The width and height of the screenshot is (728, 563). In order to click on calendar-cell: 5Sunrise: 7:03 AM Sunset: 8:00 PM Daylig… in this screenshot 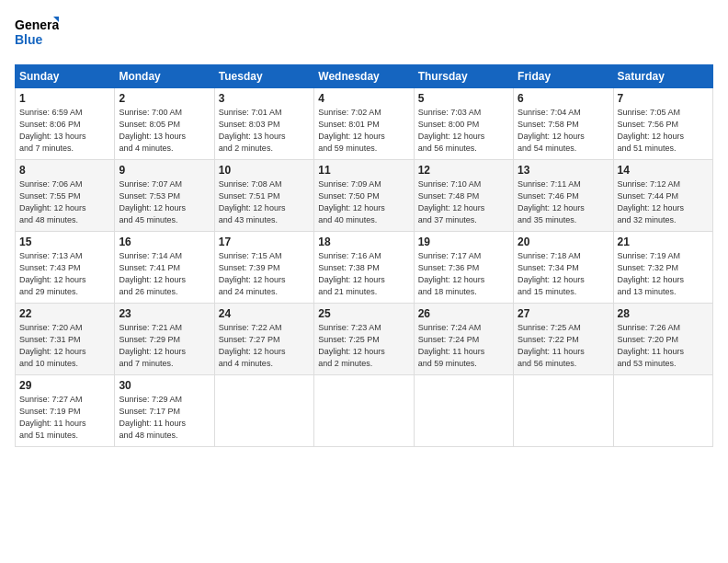, I will do `click(463, 124)`.